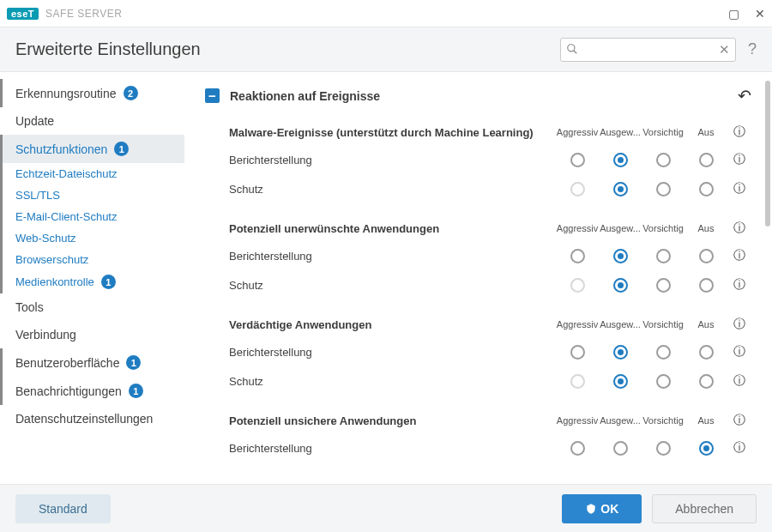 The height and width of the screenshot is (532, 772). I want to click on sidebar-item-update: Update, so click(93, 121).